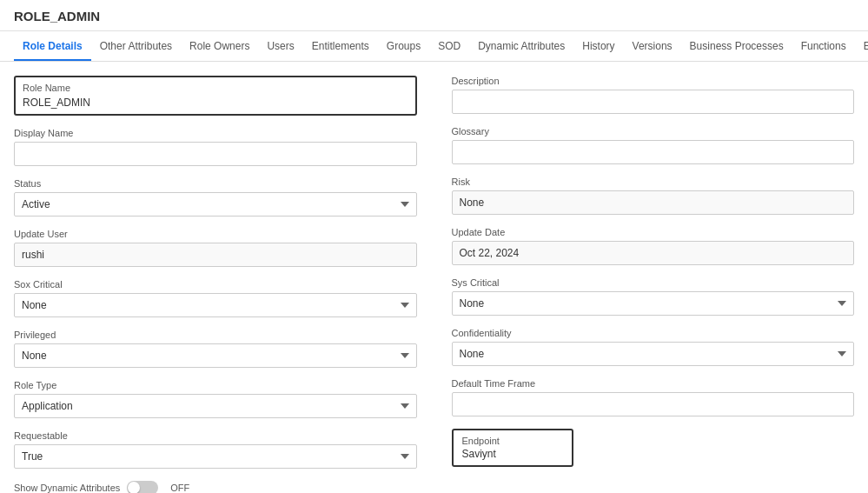 The image size is (868, 493). What do you see at coordinates (280, 46) in the screenshot?
I see `tab-users: Users` at bounding box center [280, 46].